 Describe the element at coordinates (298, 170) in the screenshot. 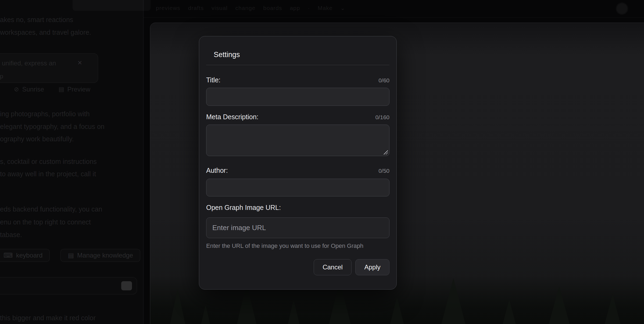

I see `author-field-row: Author: 0/50` at that location.